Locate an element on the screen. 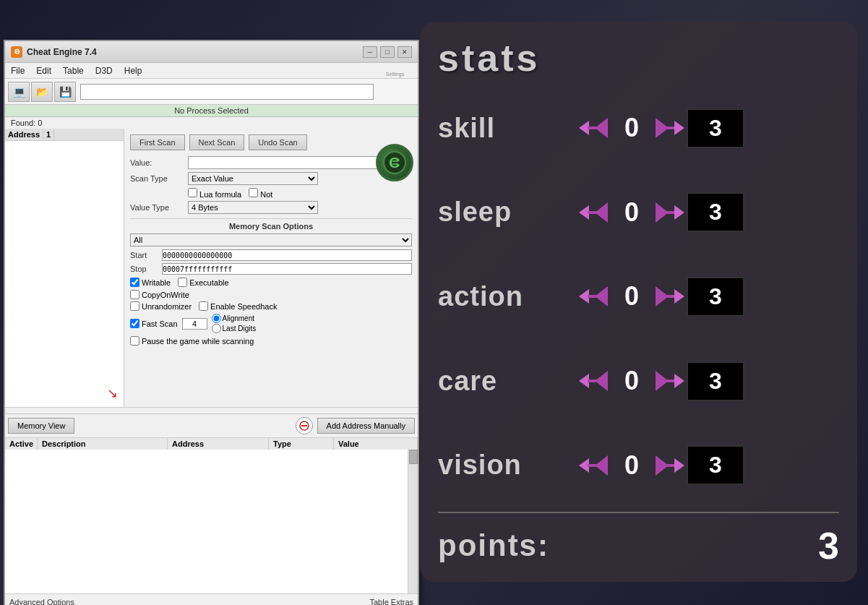 The width and height of the screenshot is (868, 605). menu-edit: Edit is located at coordinates (43, 71).